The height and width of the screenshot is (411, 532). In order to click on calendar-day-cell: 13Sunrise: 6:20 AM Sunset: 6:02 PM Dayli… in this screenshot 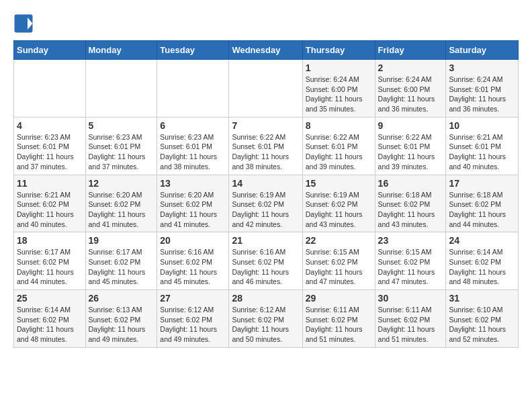, I will do `click(193, 203)`.